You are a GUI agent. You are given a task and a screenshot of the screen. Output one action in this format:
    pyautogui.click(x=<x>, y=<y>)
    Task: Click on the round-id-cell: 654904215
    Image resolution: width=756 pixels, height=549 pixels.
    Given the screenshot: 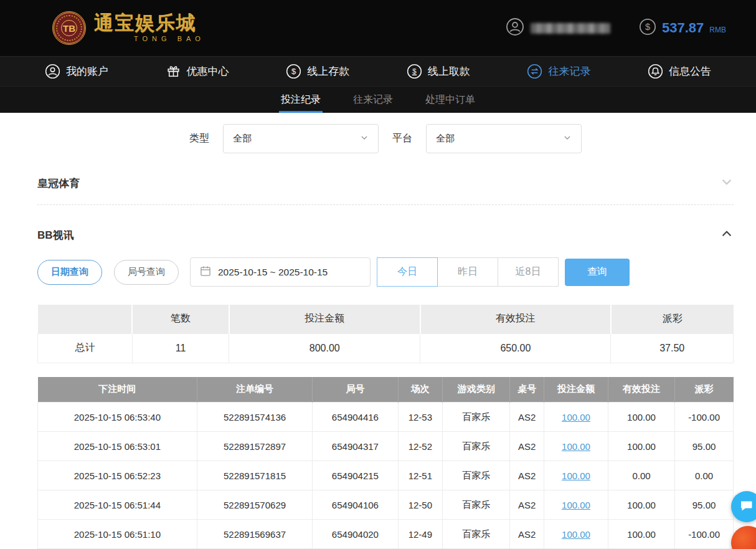 What is the action you would take?
    pyautogui.click(x=355, y=476)
    